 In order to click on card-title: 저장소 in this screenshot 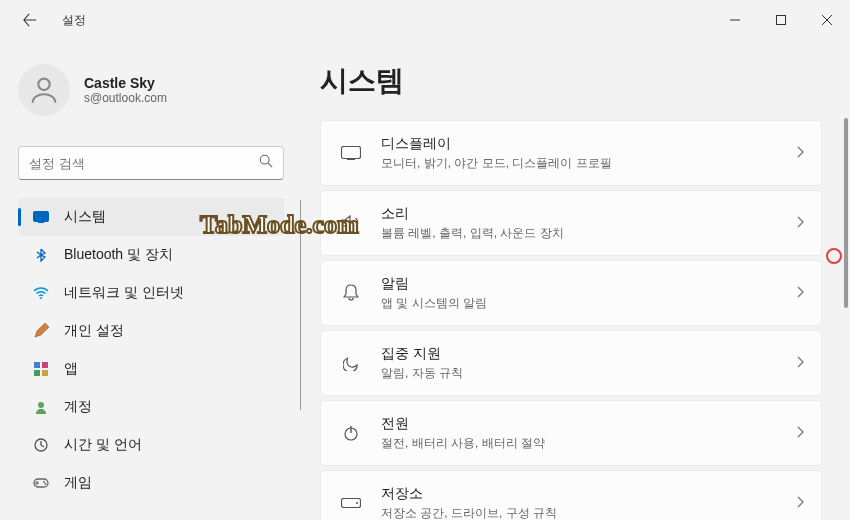, I will do `click(589, 494)`.